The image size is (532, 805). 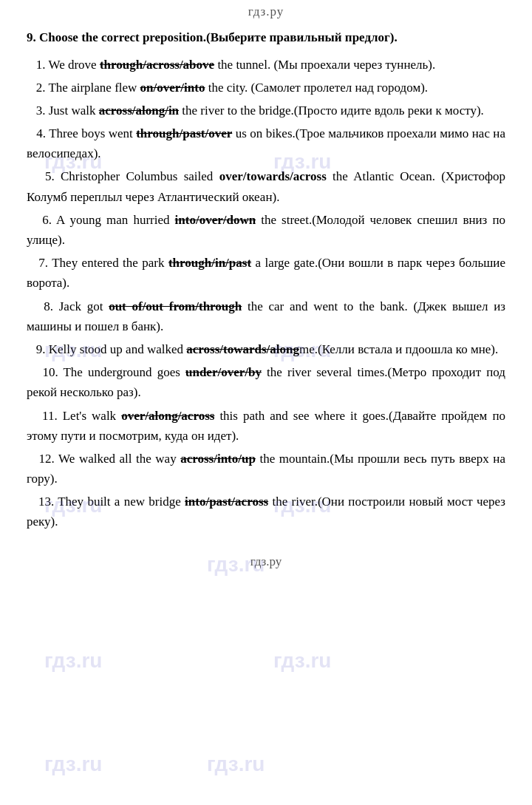 What do you see at coordinates (219, 37) in the screenshot?
I see `task-text: Choose the correct preposition.(Выберите…` at bounding box center [219, 37].